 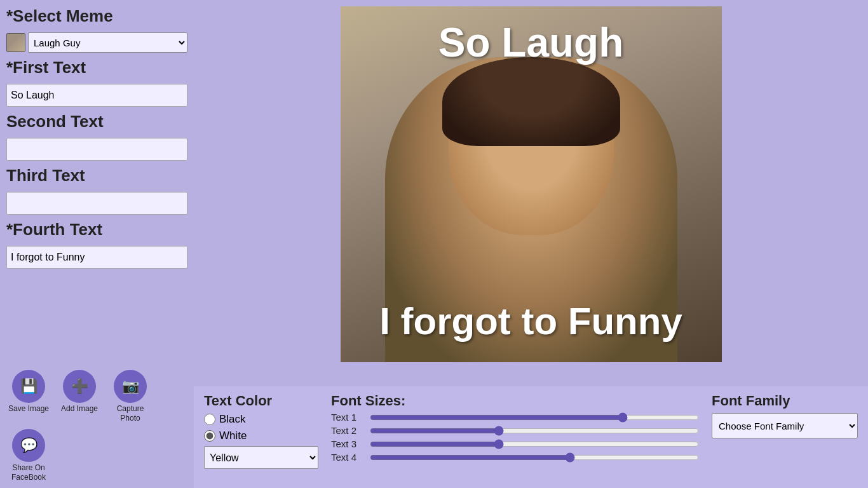 What do you see at coordinates (108, 43) in the screenshot?
I see `meme-select-dropdown: Laugh Guy Doge Grumpy Cat` at bounding box center [108, 43].